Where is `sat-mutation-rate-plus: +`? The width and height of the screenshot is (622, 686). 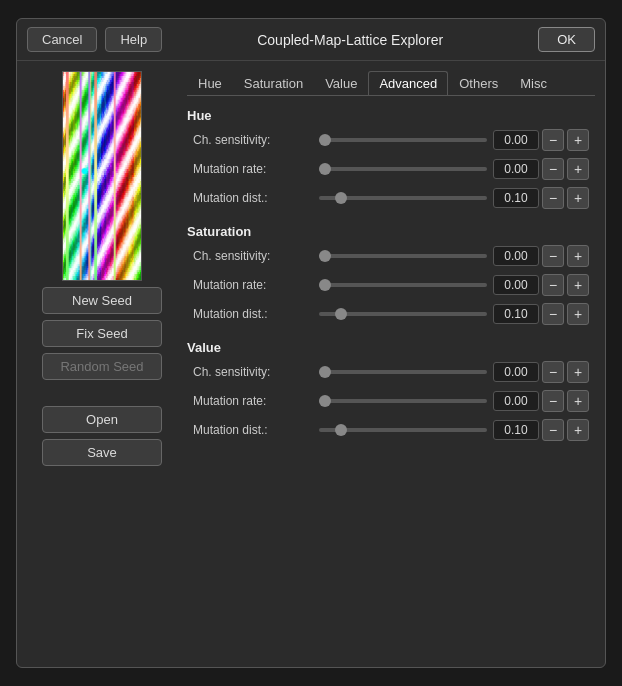
sat-mutation-rate-plus: + is located at coordinates (578, 285).